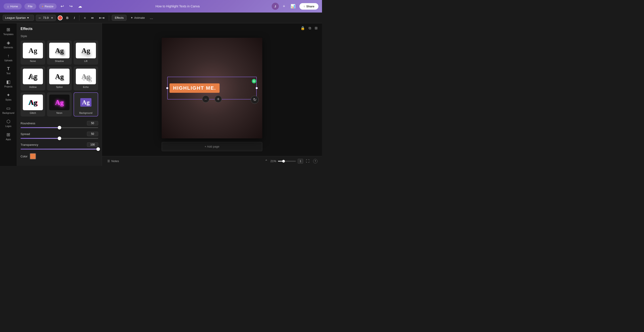  I want to click on add-collaborator-button: +, so click(284, 6).